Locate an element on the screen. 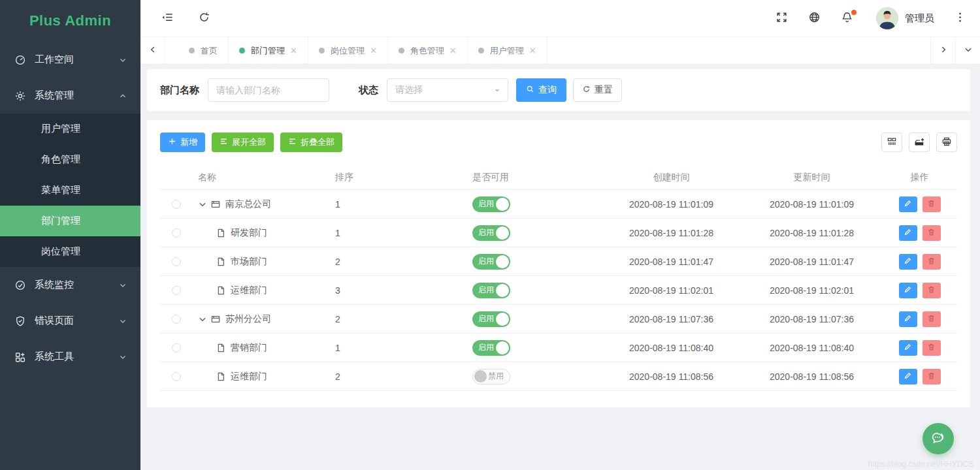 This screenshot has height=470, width=980. tabs-menu-button is located at coordinates (968, 51).